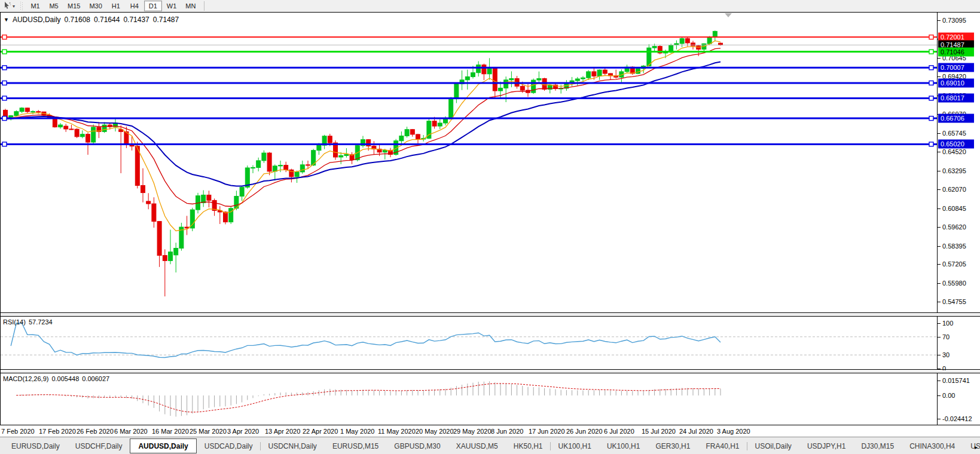 This screenshot has height=454, width=980. I want to click on price-tick-label: 0.55980, so click(954, 283).